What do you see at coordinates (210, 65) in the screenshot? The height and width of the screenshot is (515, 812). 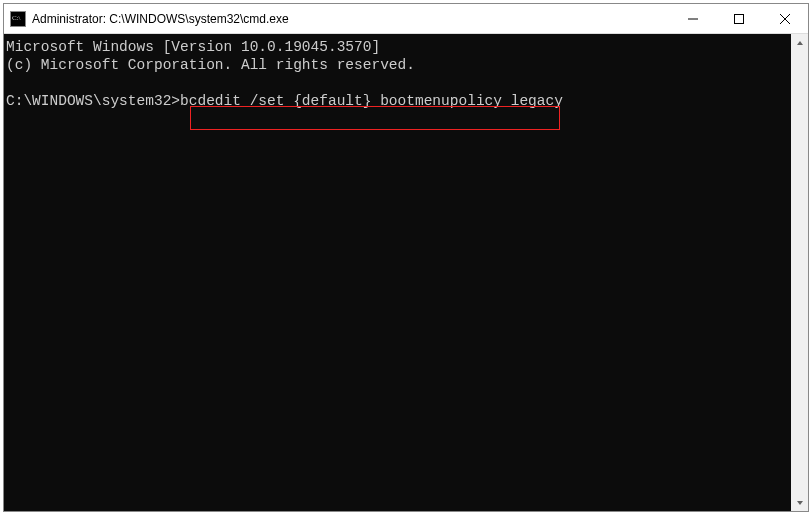 I see `copyright-line: (c) Microsoft Corporation. All rights re…` at bounding box center [210, 65].